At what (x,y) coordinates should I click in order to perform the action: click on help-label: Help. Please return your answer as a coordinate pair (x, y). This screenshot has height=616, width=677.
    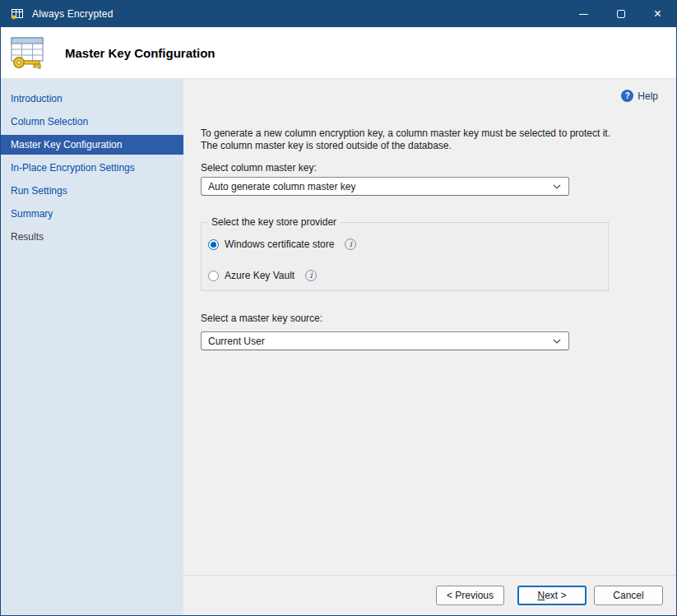
    Looking at the image, I should click on (648, 96).